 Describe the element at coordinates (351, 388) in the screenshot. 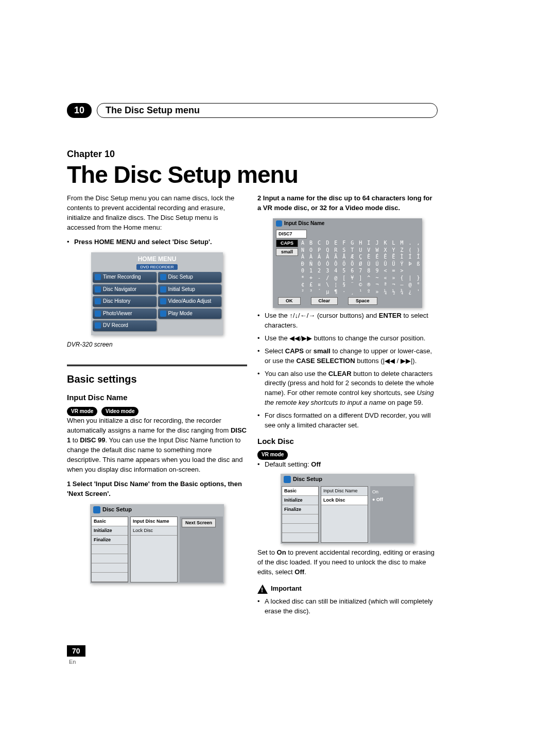

I see `bullet-clear: You can also use the CLEAR button to del…` at that location.